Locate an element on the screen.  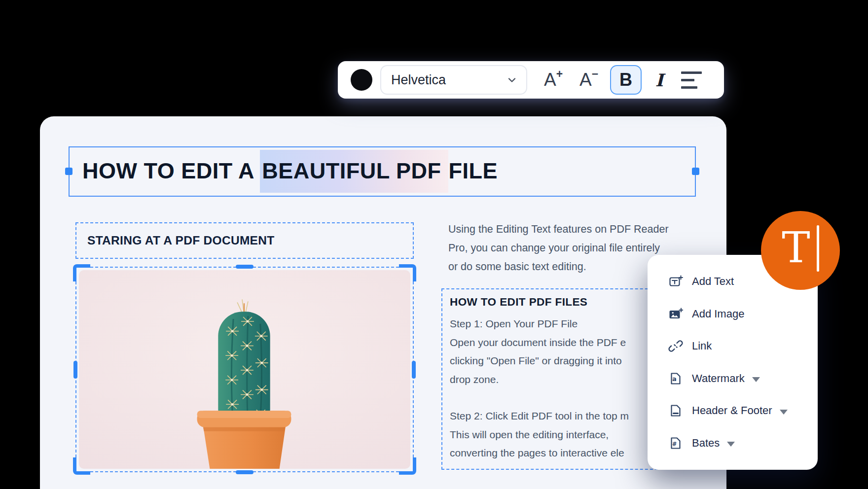
menu-item-header-footer: Header & Footer is located at coordinates (733, 411).